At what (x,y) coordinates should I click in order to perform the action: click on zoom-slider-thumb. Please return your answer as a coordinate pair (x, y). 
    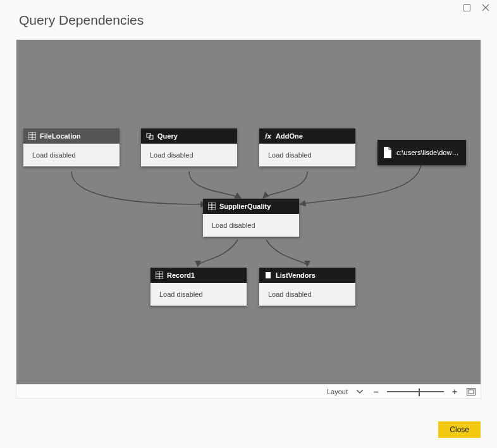
    Looking at the image, I should click on (419, 392).